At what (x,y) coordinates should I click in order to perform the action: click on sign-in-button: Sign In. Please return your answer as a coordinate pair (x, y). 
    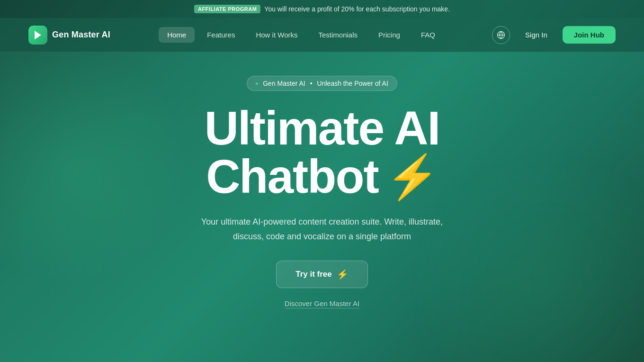
    Looking at the image, I should click on (536, 35).